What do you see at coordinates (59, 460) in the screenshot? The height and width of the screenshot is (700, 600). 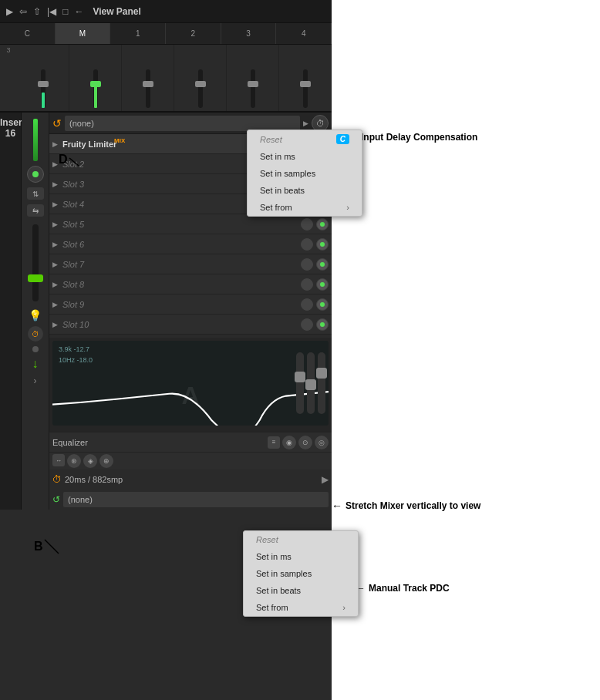 I see `eq-small-btn-2: ↔` at bounding box center [59, 460].